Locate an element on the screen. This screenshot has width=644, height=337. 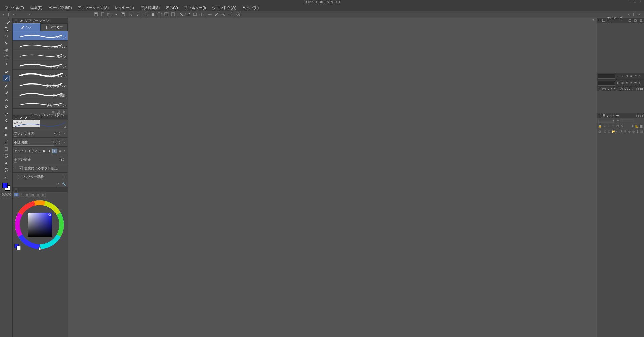
checkbox-checked-icon: ✓ is located at coordinates (21, 168).